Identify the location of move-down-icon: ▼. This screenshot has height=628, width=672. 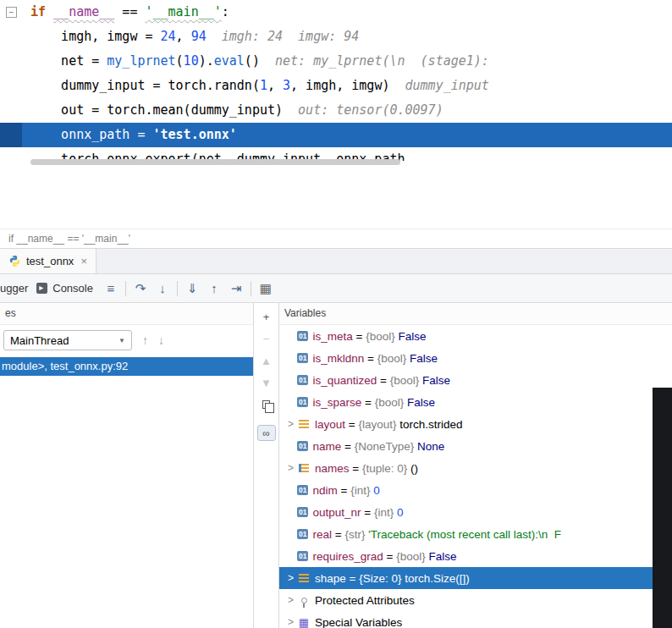
(267, 383).